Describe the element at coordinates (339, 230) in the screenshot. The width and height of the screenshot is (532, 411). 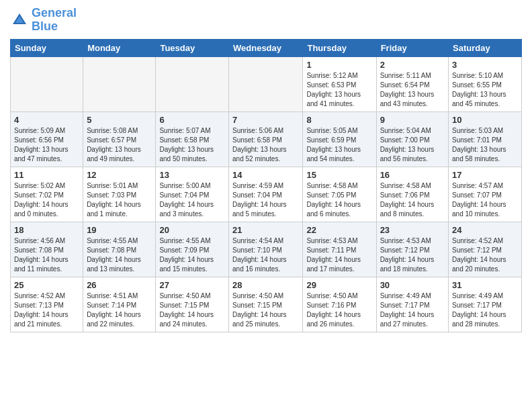
I see `day-number: 22` at that location.